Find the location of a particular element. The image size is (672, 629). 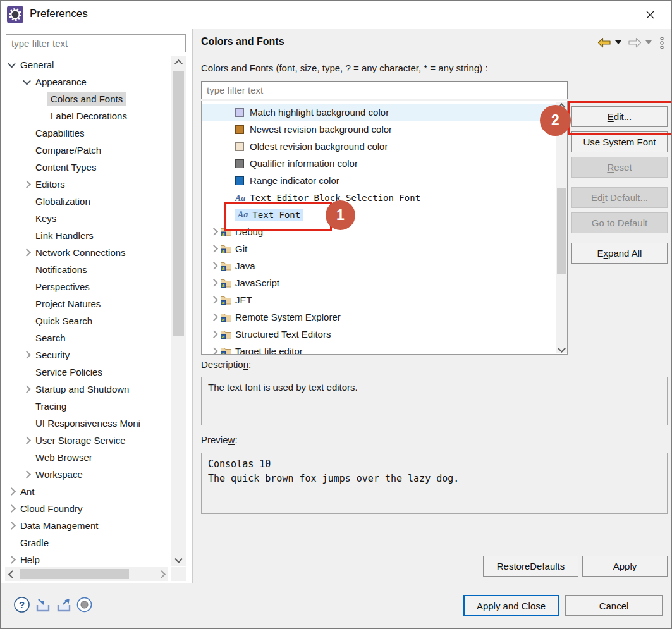

tree-item: Perspectives is located at coordinates (85, 287).